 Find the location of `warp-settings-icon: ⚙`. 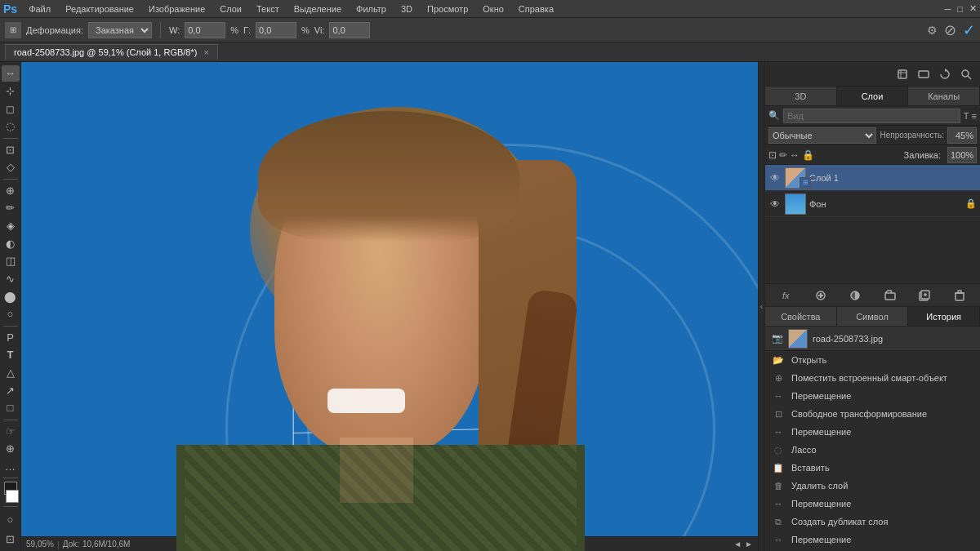

warp-settings-icon: ⚙ is located at coordinates (933, 30).